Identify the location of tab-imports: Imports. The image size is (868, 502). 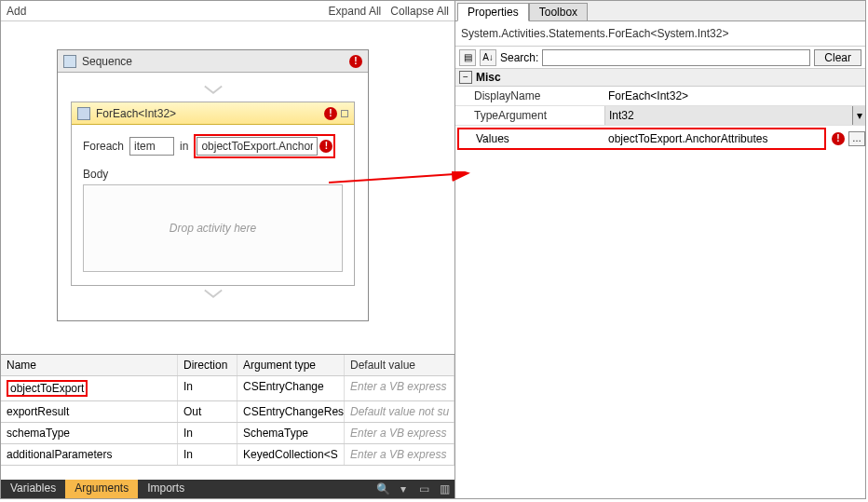
(166, 489).